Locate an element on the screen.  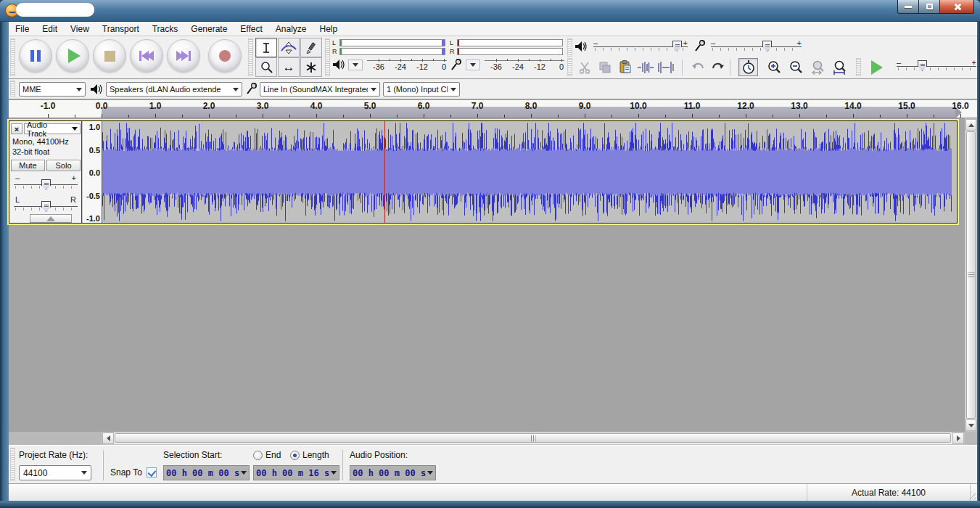
playback-device-select: Speakers (dLAN Audio extende is located at coordinates (174, 89).